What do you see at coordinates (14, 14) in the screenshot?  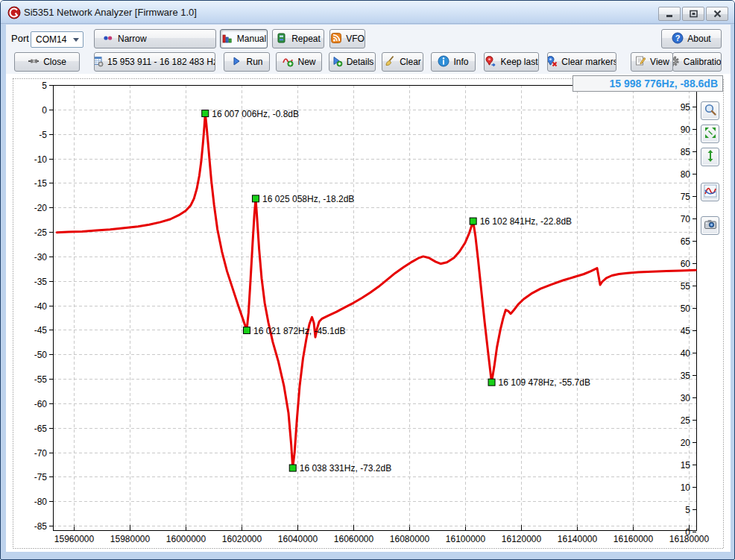 I see `app-icon` at bounding box center [14, 14].